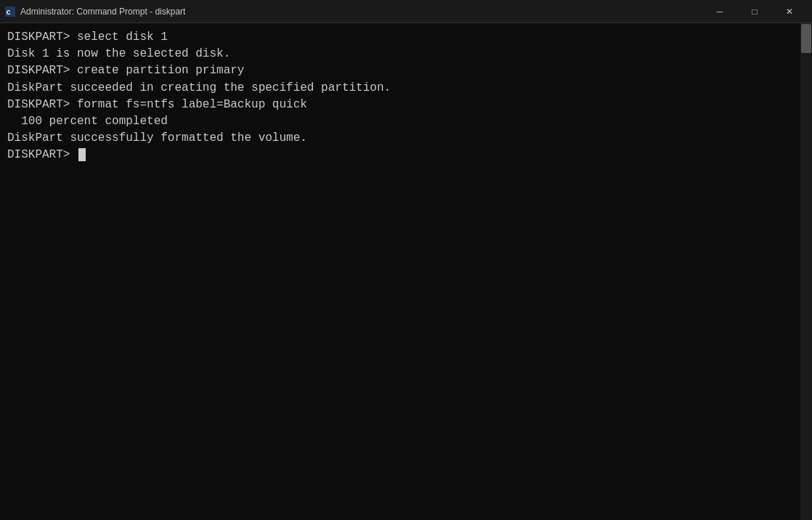  Describe the element at coordinates (400, 54) in the screenshot. I see `terminal-line: Disk 1 is now the selected disk.` at that location.